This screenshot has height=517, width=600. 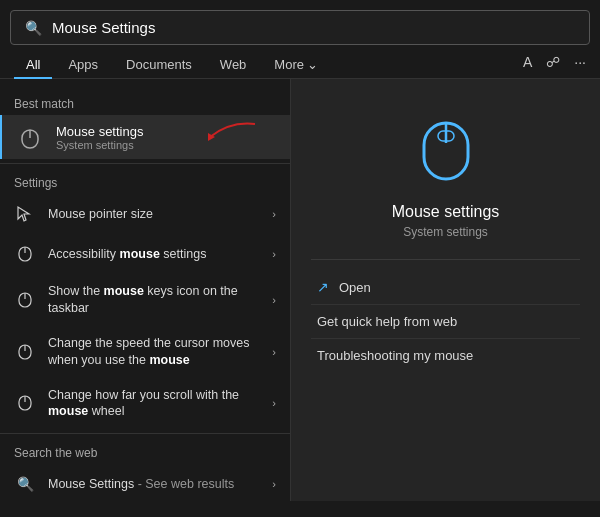 I want to click on setting-item-1-text: Mouse pointer size, so click(x=154, y=214).